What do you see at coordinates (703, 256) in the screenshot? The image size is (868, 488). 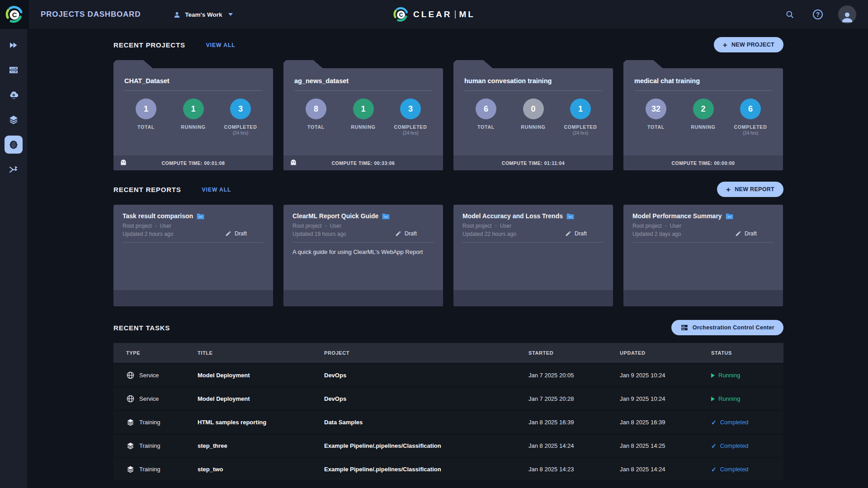 I see `report-card: Model Performance Summary Root project U…` at bounding box center [703, 256].